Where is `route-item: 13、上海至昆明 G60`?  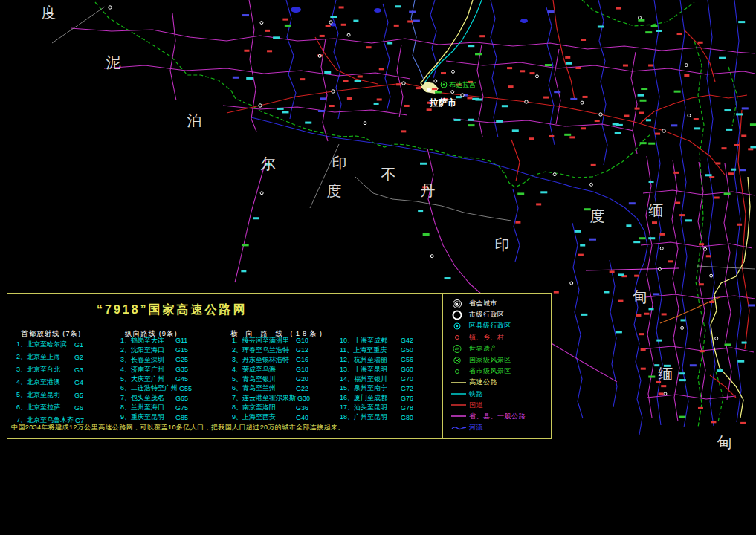 route-item: 13、上海至昆明 G60 is located at coordinates (391, 370).